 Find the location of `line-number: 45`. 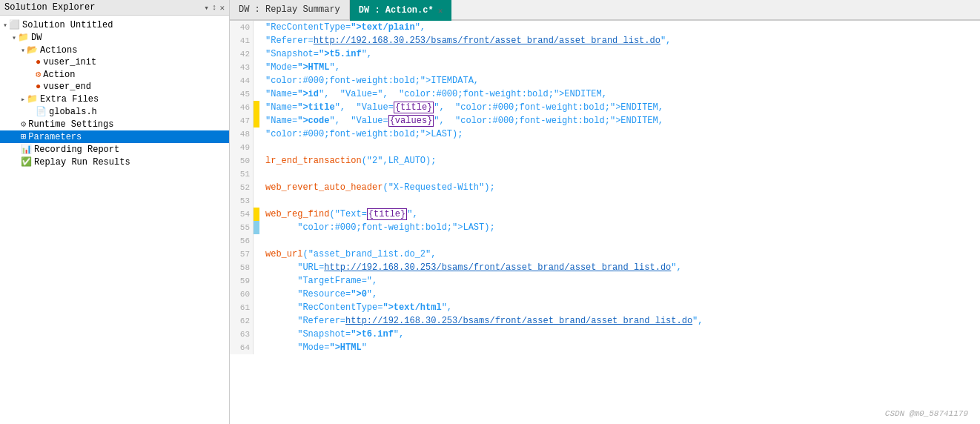

line-number: 45 is located at coordinates (242, 94).